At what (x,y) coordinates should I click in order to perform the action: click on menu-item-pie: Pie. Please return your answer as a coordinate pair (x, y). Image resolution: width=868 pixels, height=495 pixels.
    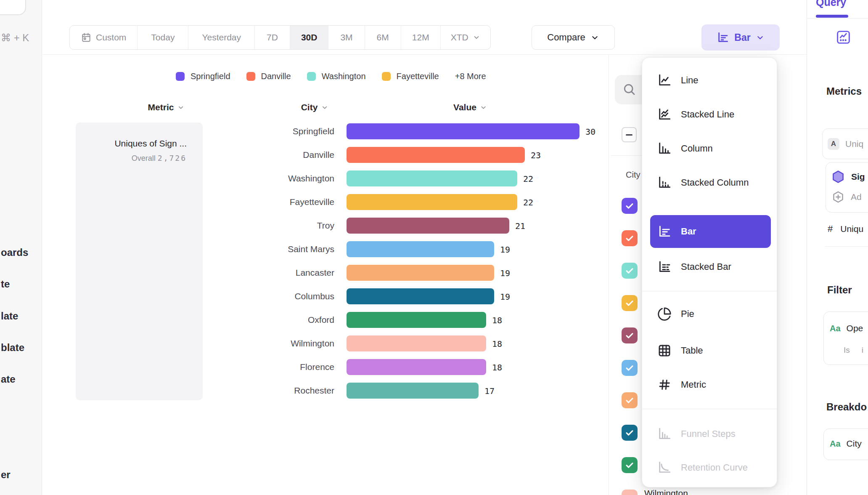
    Looking at the image, I should click on (709, 314).